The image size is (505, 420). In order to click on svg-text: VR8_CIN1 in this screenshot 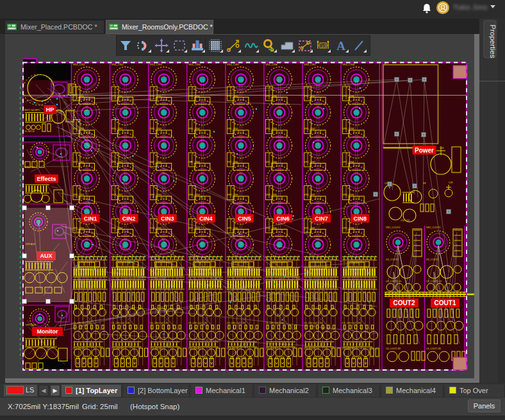, I will do `click(78, 195)`.